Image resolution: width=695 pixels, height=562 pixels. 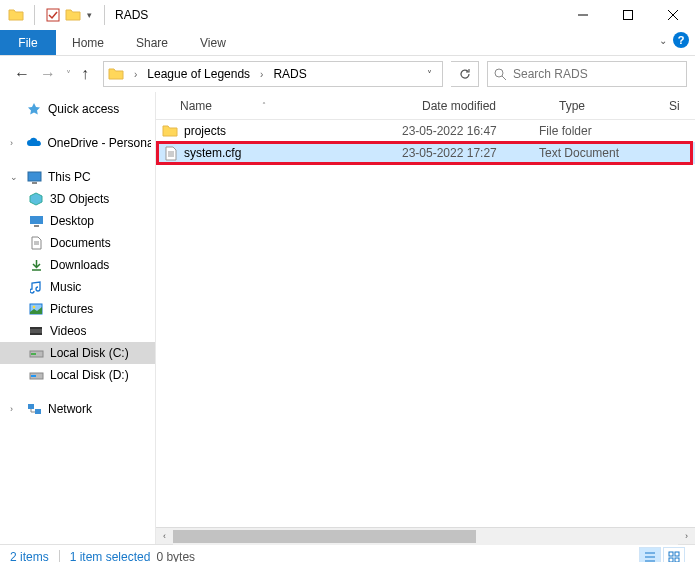 What do you see at coordinates (264, 106) in the screenshot?
I see `sort-indicator-icon: ˄` at bounding box center [264, 106].